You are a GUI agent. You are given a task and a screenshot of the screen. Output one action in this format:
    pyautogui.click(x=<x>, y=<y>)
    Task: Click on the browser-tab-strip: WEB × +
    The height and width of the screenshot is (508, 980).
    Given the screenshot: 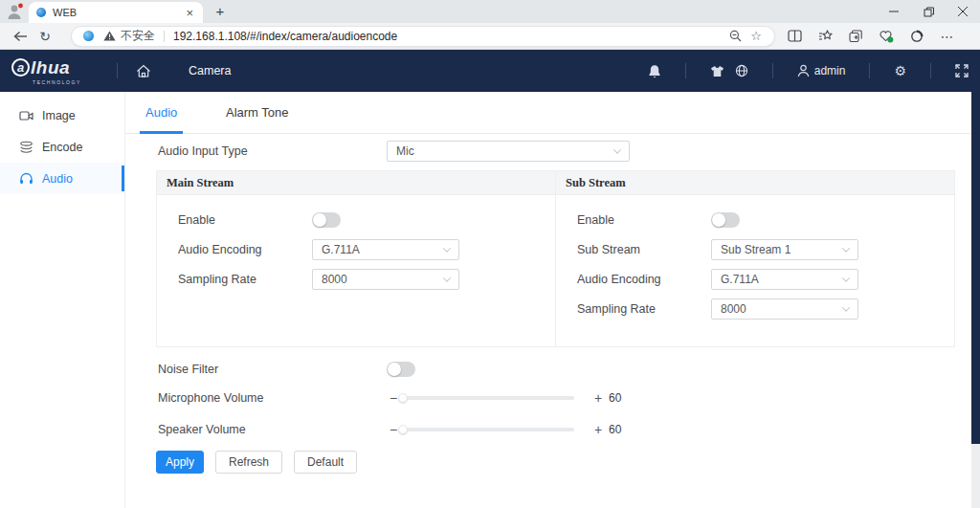 What is the action you would take?
    pyautogui.click(x=490, y=11)
    